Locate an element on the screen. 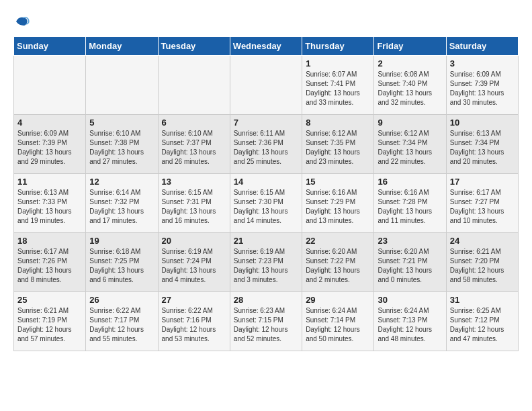 This screenshot has height=411, width=532. day-number: 22 is located at coordinates (338, 240).